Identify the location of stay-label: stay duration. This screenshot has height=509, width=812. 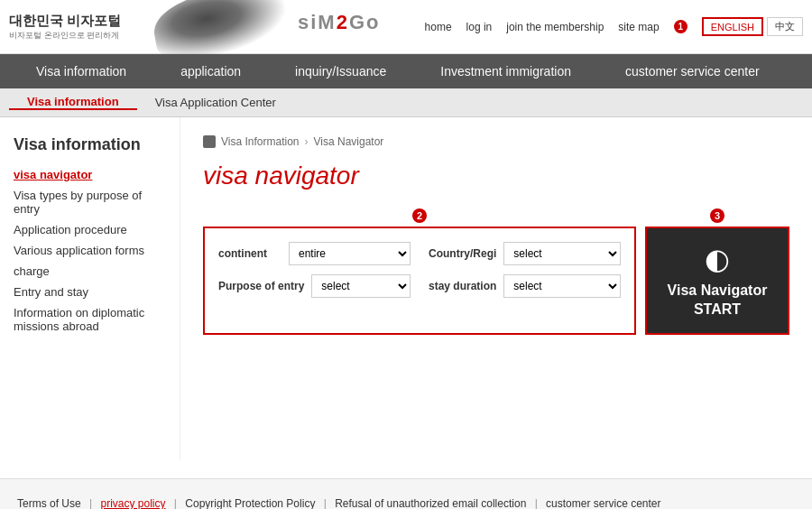
(462, 286).